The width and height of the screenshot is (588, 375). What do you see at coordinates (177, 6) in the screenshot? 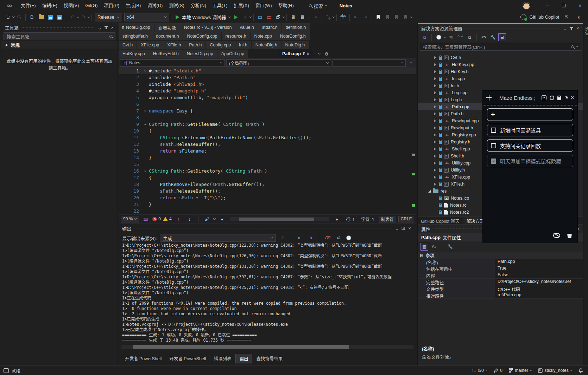
I see `menu-item: 测试(S)` at bounding box center [177, 6].